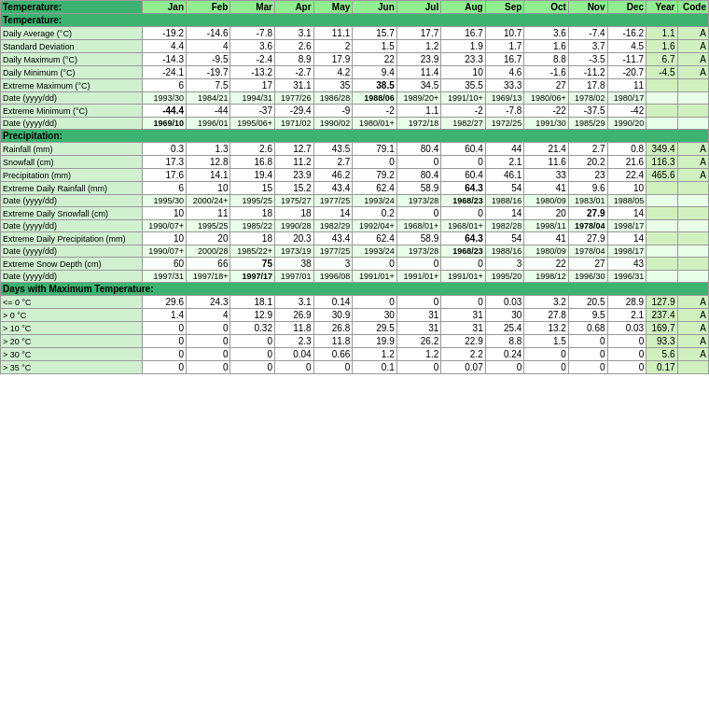  What do you see at coordinates (662, 149) in the screenshot?
I see `table-cell: 349.4` at bounding box center [662, 149].